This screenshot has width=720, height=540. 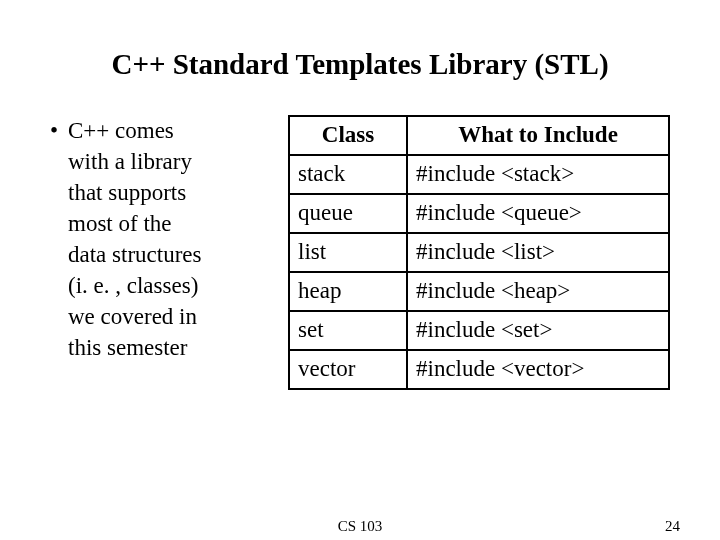 I want to click on cell-class: set, so click(x=348, y=330).